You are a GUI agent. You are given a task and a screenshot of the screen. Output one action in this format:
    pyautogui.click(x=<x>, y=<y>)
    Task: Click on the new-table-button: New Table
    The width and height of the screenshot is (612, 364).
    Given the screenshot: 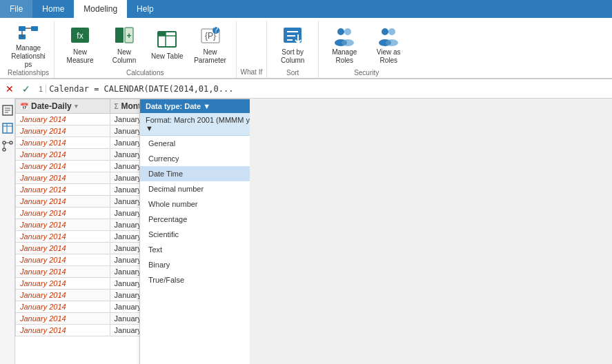 What is the action you would take?
    pyautogui.click(x=167, y=45)
    